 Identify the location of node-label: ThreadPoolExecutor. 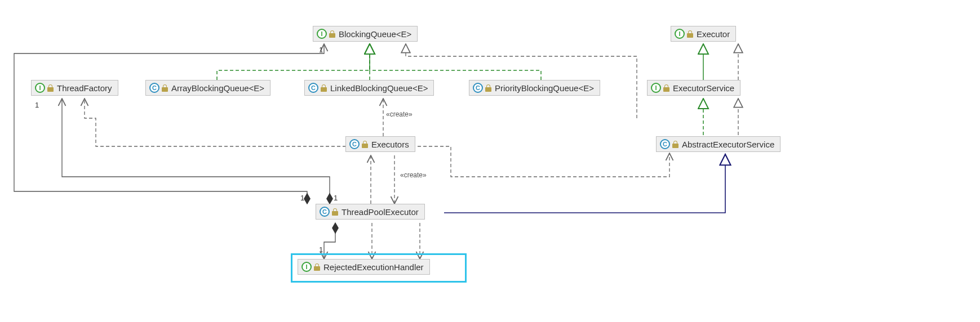
(380, 212).